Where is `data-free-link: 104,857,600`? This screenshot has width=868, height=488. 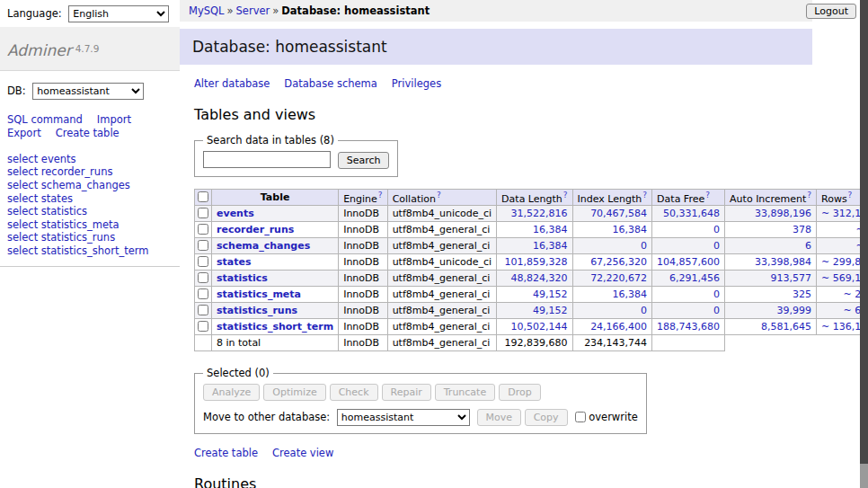
data-free-link: 104,857,600 is located at coordinates (688, 262).